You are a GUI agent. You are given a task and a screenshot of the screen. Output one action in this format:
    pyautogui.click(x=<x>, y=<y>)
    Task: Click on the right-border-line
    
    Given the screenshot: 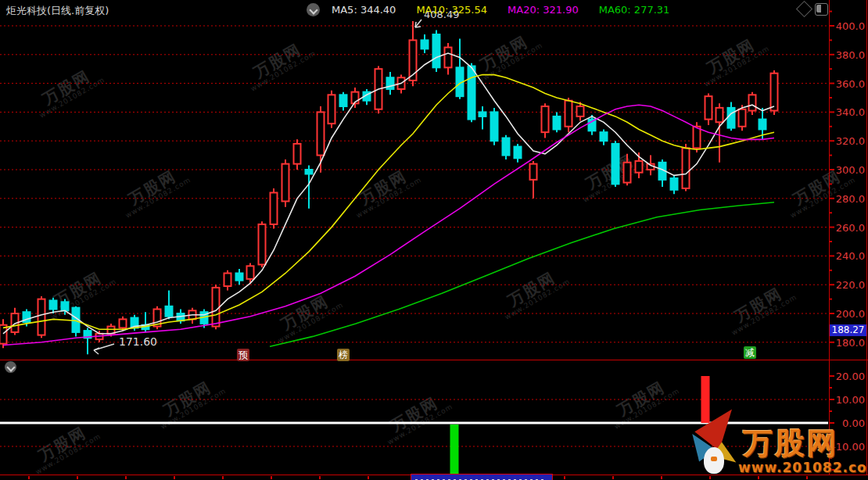 What is the action you would take?
    pyautogui.click(x=866, y=240)
    